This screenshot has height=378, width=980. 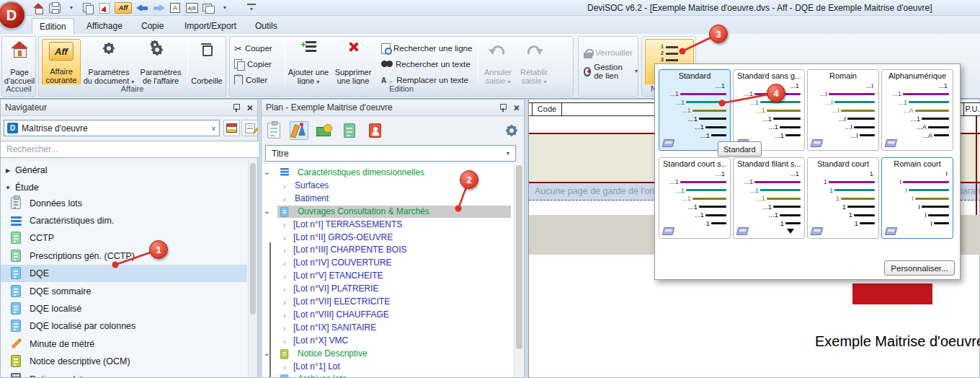 I want to click on home-quick-button, so click(x=38, y=8).